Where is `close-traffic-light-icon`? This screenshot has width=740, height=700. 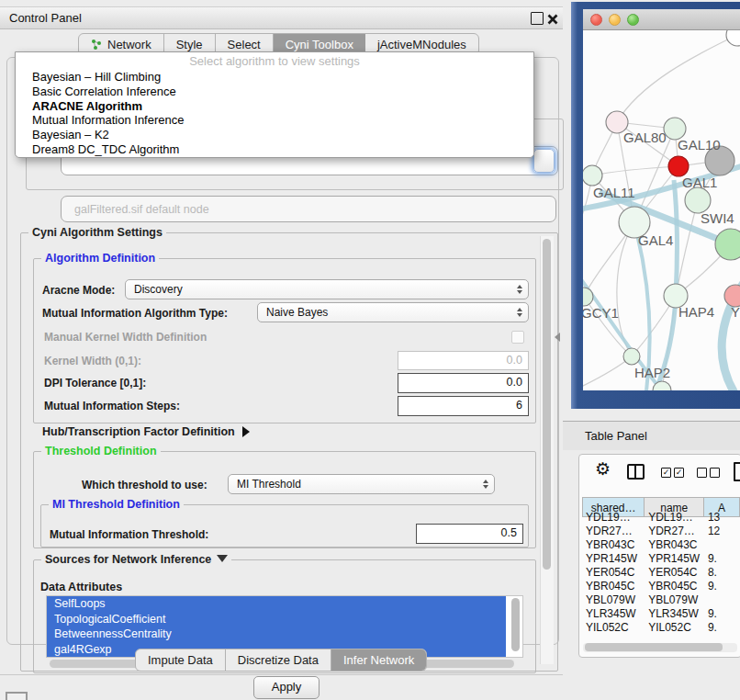 close-traffic-light-icon is located at coordinates (597, 20).